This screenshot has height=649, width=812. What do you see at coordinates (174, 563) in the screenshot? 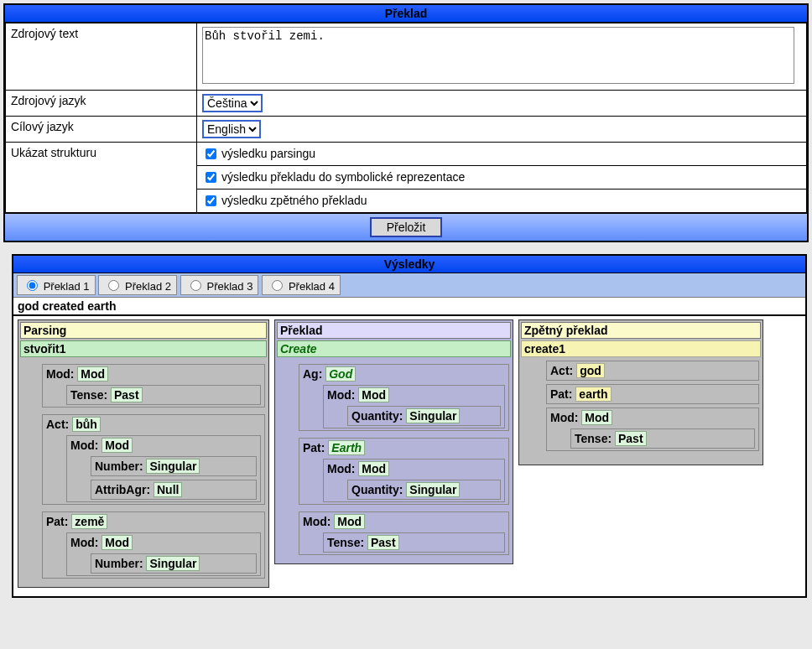
I see `parsing-pat-number: Number: Singular` at bounding box center [174, 563].